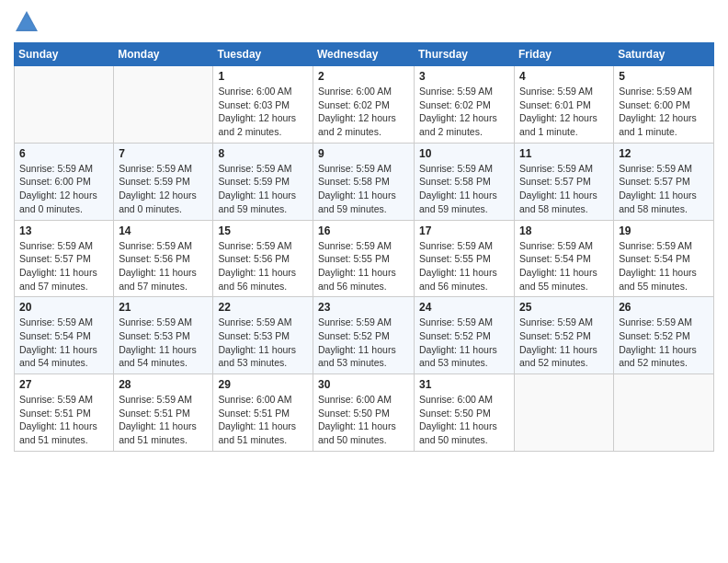 The width and height of the screenshot is (728, 563). I want to click on day-number: 1, so click(263, 76).